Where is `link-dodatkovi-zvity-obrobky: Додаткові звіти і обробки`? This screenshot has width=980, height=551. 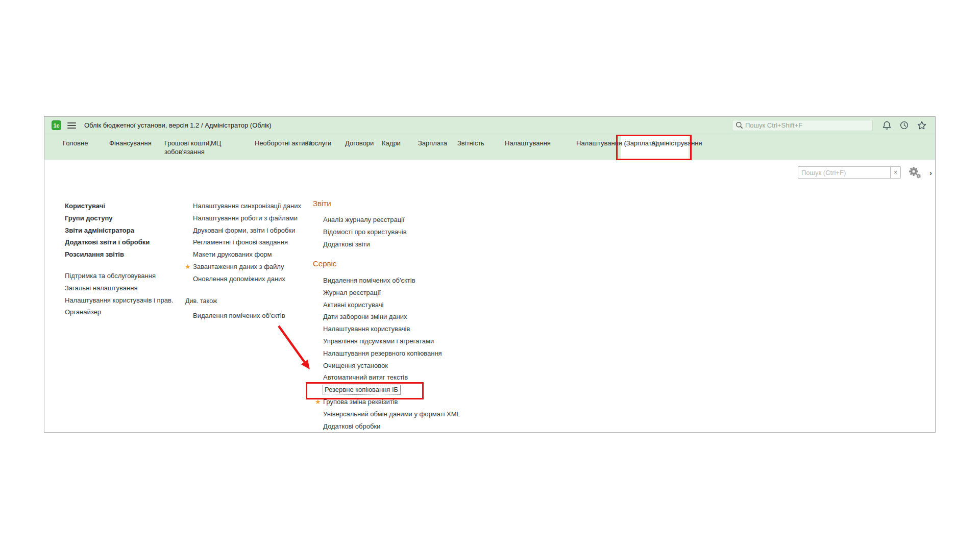
link-dodatkovi-zvity-obrobky: Додаткові звіти і обробки is located at coordinates (107, 242).